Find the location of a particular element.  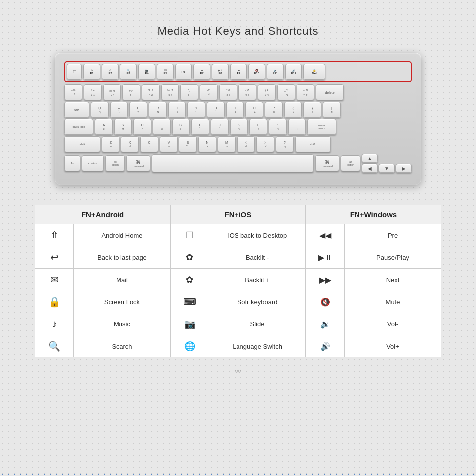

key-f: Fด is located at coordinates (162, 127).